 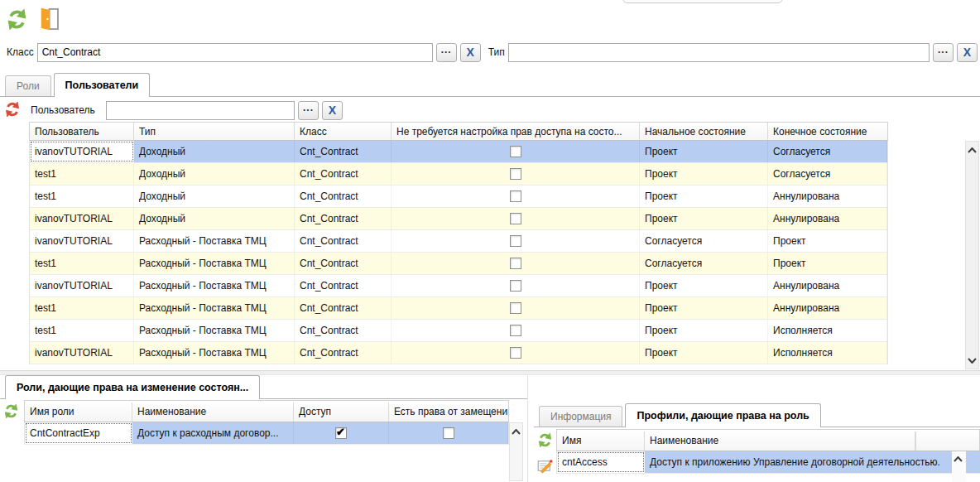 What do you see at coordinates (601, 441) in the screenshot?
I see `column-header: Имя` at bounding box center [601, 441].